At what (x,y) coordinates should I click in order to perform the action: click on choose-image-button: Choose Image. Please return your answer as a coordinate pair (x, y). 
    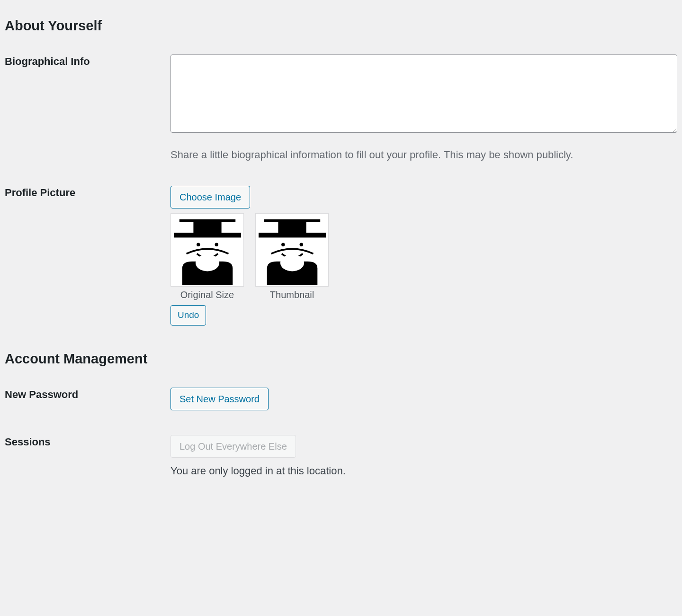
    Looking at the image, I should click on (210, 197).